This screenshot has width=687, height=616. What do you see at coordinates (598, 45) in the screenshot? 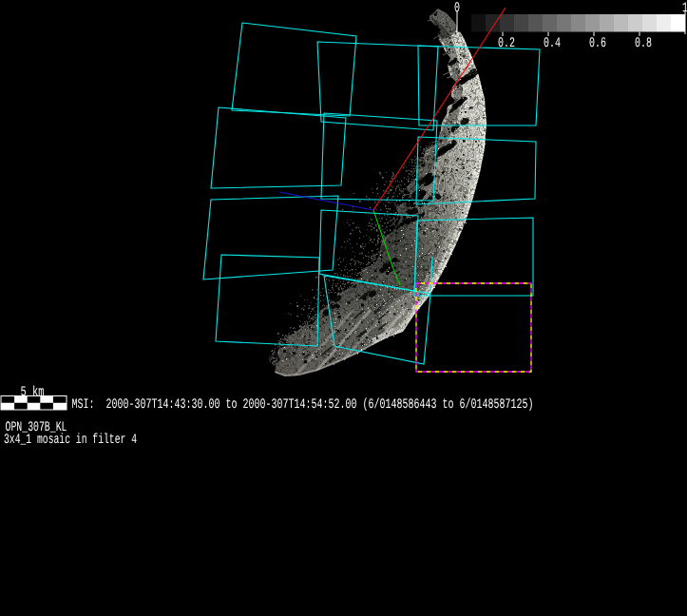
I see `svg-text: 0.6` at bounding box center [598, 45].